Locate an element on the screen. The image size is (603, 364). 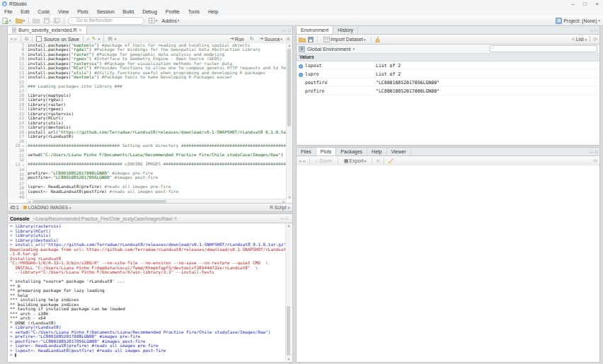
export-icon: ▦ is located at coordinates (347, 161).